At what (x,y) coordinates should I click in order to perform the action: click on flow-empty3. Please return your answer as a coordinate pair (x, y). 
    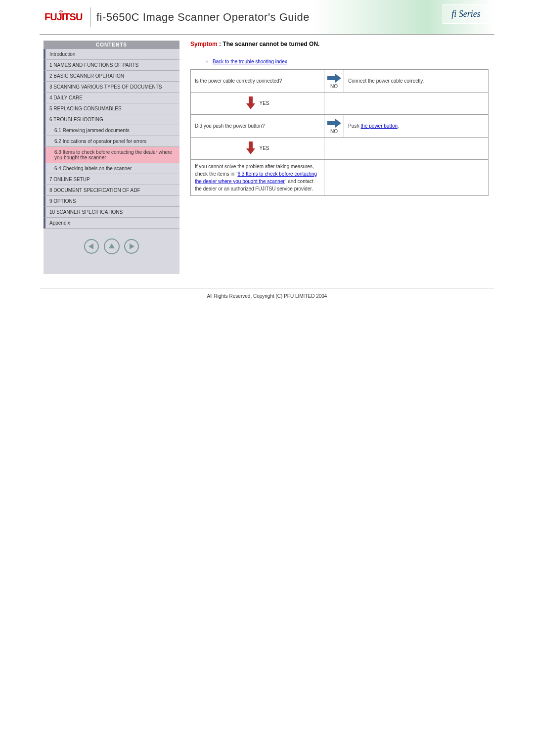
    Looking at the image, I should click on (406, 178).